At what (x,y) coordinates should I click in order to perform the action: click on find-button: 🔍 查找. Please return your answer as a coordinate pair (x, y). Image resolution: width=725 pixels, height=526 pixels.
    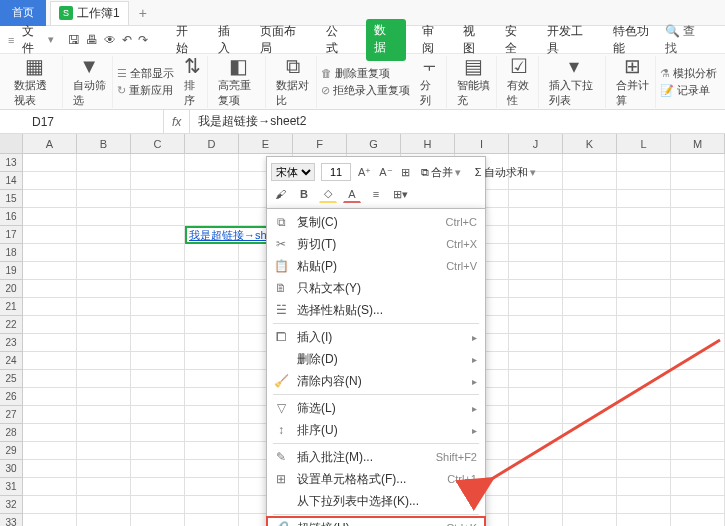
    Looking at the image, I should click on (686, 40).